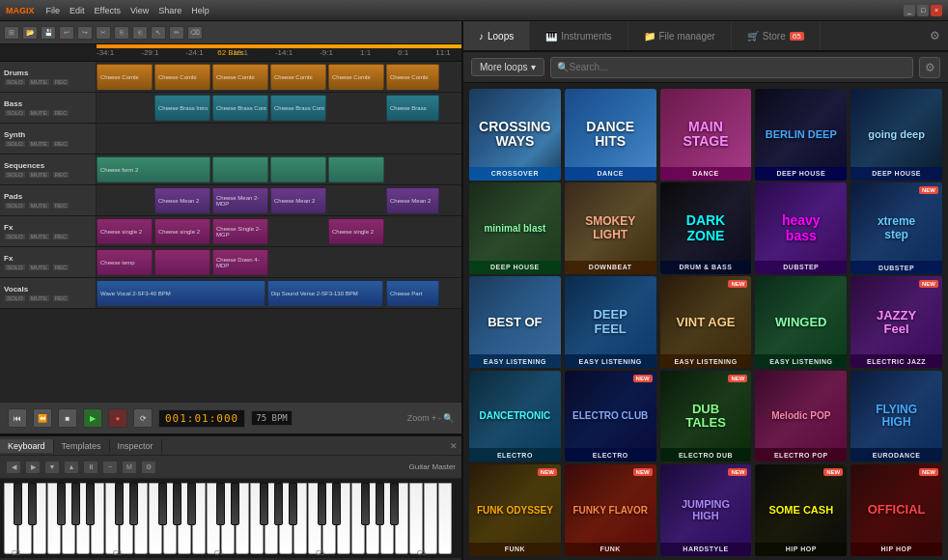 The width and height of the screenshot is (948, 560). I want to click on album-card: WINGEDEASY LISTENING, so click(801, 322).